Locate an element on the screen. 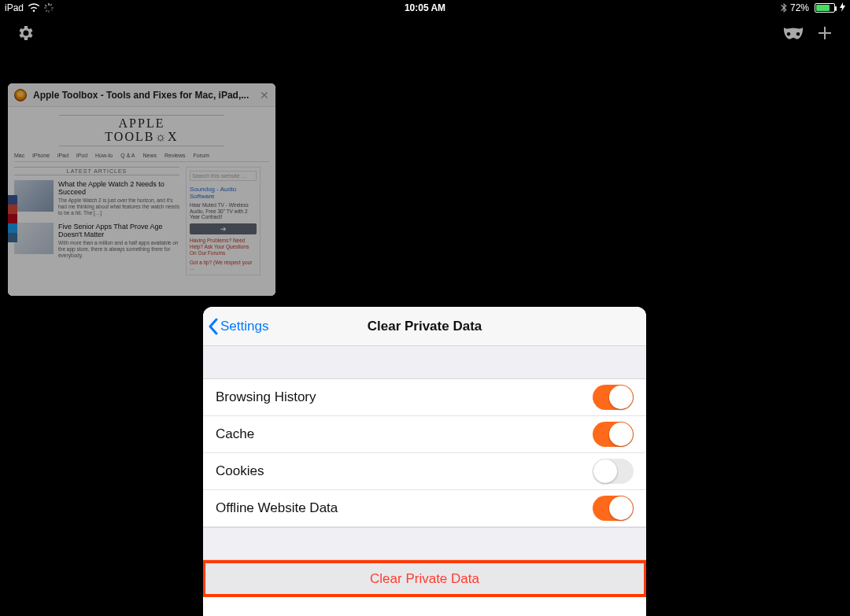 The width and height of the screenshot is (850, 616). tab-thumbnail: Apple Toolbox - Tools and Fixes for Mac,… is located at coordinates (142, 190).